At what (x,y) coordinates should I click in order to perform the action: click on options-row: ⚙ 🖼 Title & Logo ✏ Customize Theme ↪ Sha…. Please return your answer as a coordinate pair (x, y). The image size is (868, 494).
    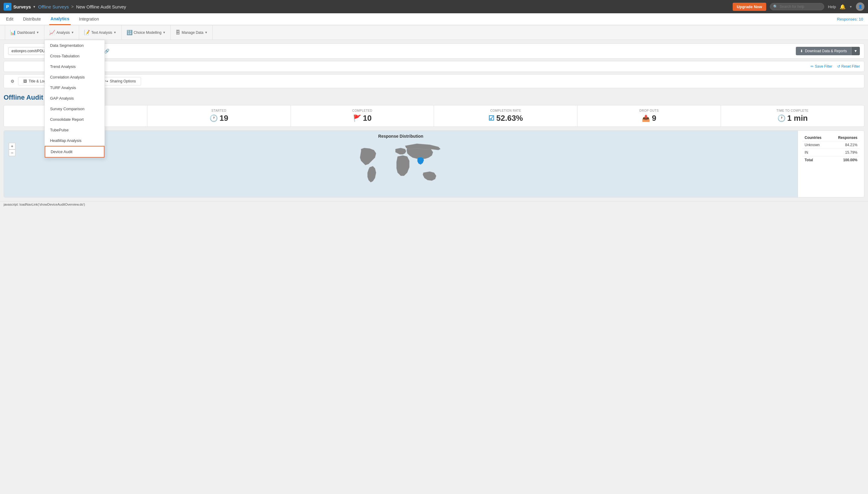
    Looking at the image, I should click on (434, 81).